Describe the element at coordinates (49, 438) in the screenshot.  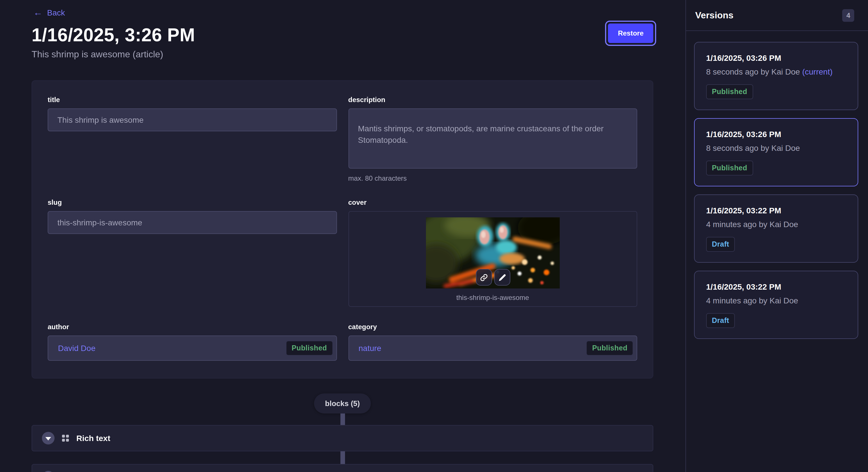
I see `chevron-down-icon` at that location.